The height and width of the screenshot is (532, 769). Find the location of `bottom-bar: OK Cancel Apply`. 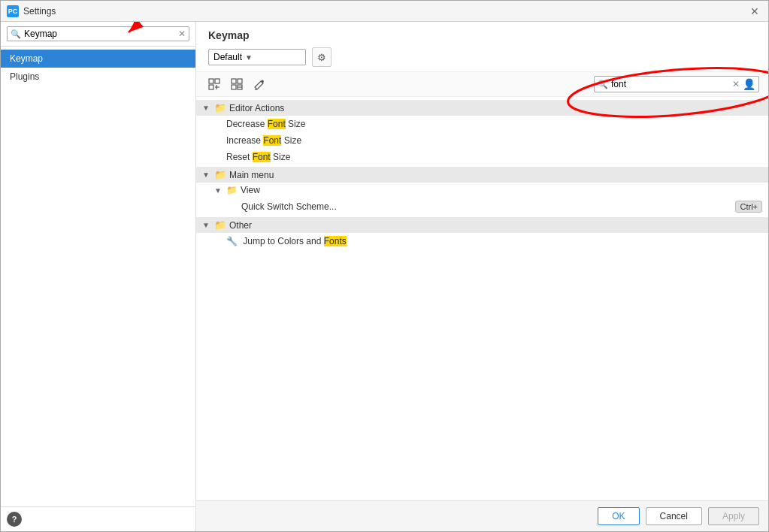

bottom-bar: OK Cancel Apply is located at coordinates (483, 515).